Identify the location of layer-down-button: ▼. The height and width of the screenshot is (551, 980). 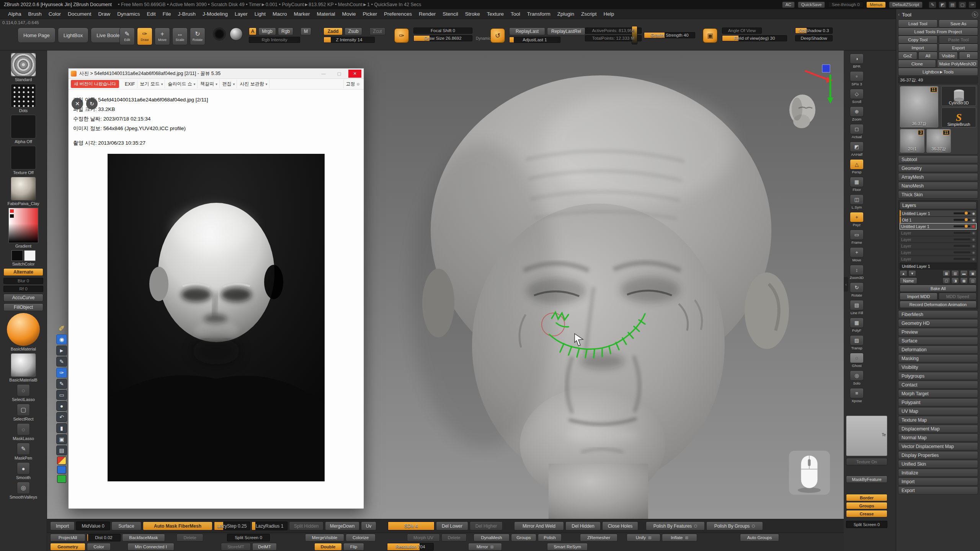
(912, 273).